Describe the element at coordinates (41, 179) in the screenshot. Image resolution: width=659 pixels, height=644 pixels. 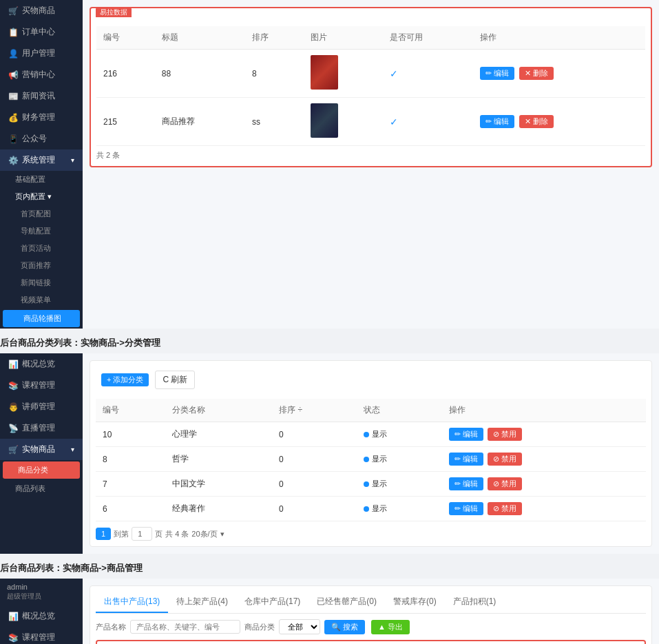
I see `sidebar-sub-basic: 基础配置` at that location.